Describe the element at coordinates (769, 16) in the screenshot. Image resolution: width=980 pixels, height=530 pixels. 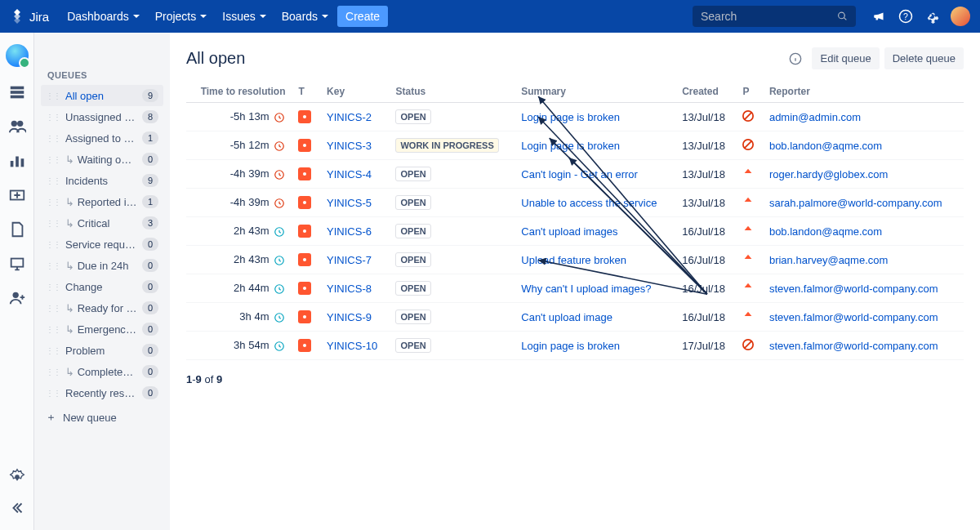
I see `search-input` at that location.